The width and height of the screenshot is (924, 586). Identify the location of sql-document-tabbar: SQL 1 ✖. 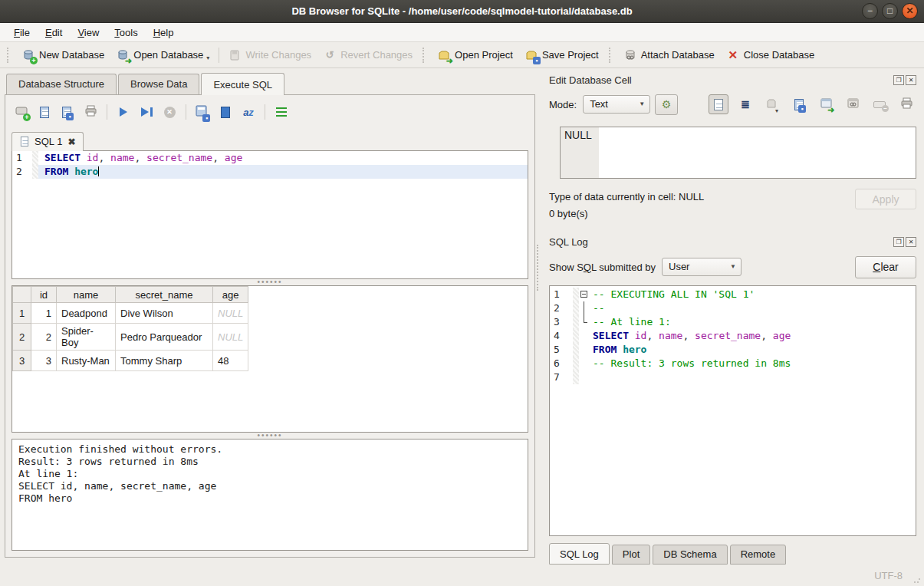
(270, 141).